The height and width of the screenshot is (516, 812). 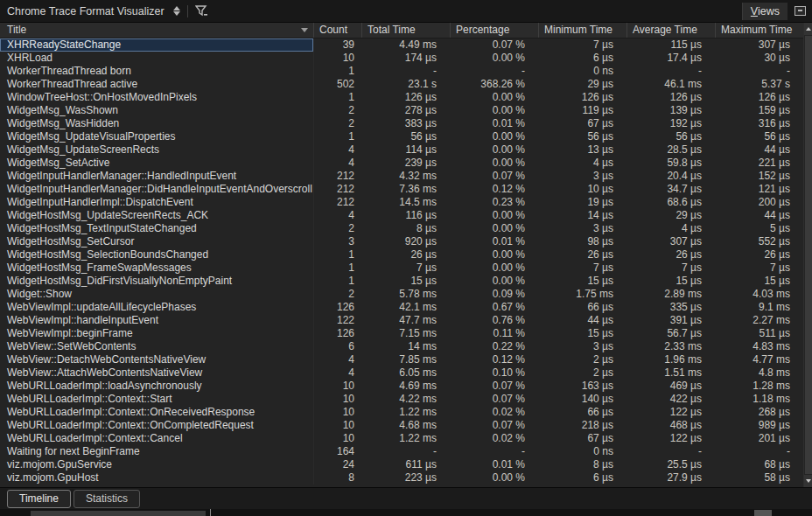 I want to click on column-header-maximum-time: Maximum Time, so click(x=760, y=30).